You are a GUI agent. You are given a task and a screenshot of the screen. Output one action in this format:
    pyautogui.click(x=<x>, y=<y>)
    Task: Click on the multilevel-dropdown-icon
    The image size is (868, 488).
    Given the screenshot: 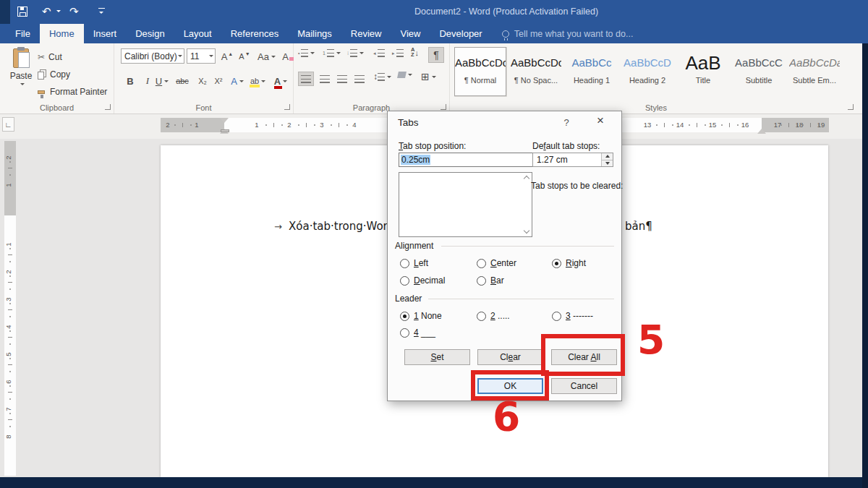 What is the action you would take?
    pyautogui.click(x=362, y=54)
    